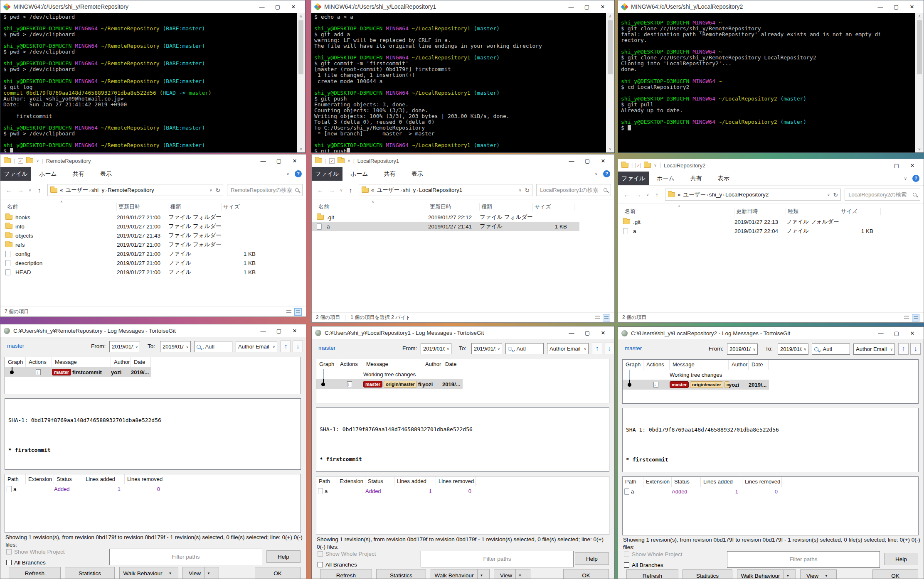 This screenshot has width=924, height=579. I want to click on title-bar: C:¥Users¥shi_y¥RemoteRepository - Log Me…, so click(153, 331).